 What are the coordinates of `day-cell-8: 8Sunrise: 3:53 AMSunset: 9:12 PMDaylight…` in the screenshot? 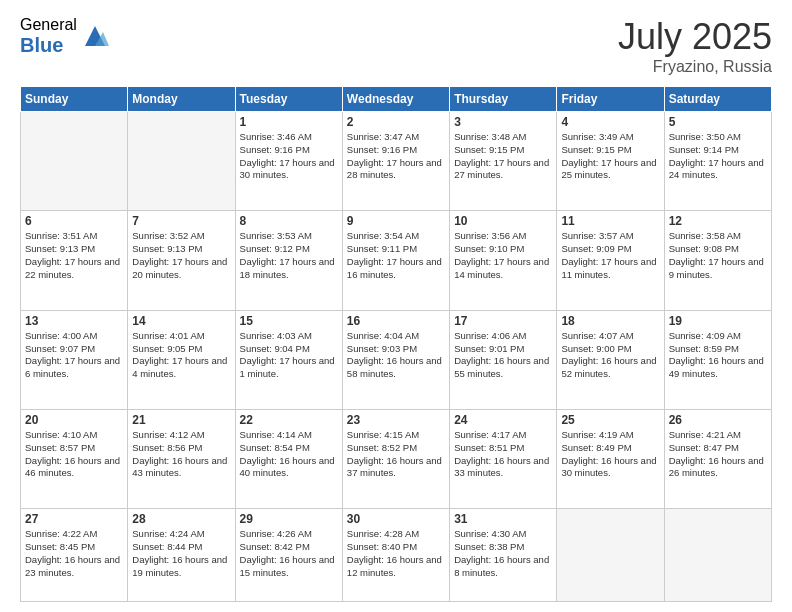 It's located at (288, 260).